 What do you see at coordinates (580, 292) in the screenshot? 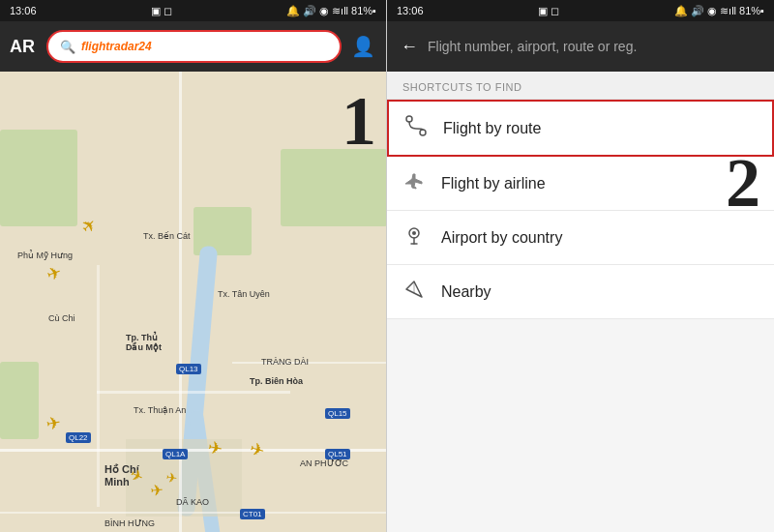
I see `menu-item-nearby: Nearby` at bounding box center [580, 292].